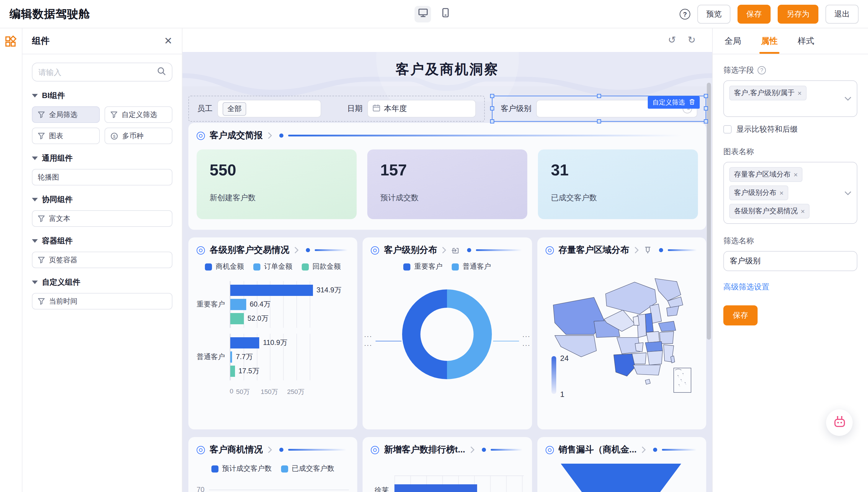 This screenshot has height=492, width=868. What do you see at coordinates (102, 301) in the screenshot?
I see `component-current-time: 当前时间` at bounding box center [102, 301].